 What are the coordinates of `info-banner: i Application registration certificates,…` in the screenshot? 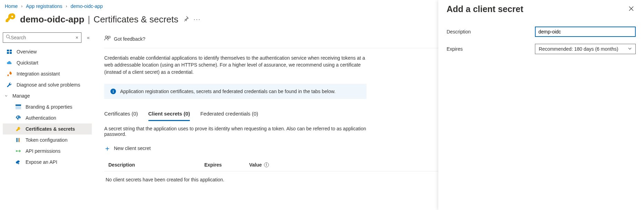 It's located at (235, 91).